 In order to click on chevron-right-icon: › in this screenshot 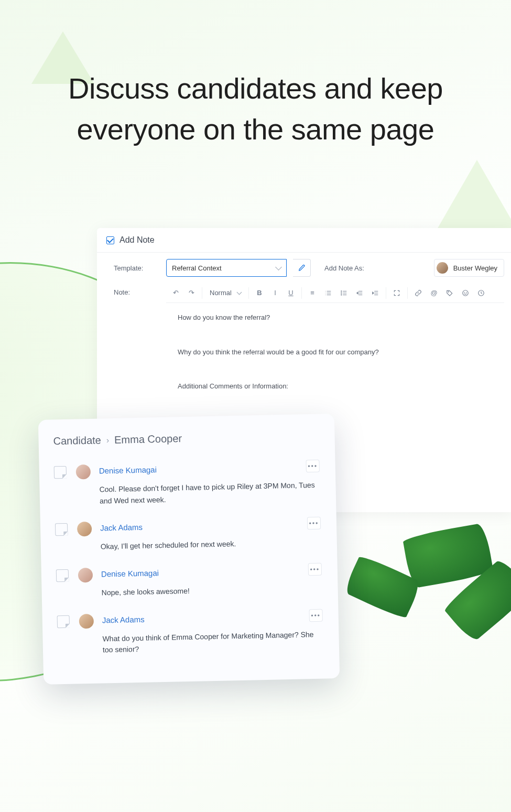, I will do `click(108, 440)`.